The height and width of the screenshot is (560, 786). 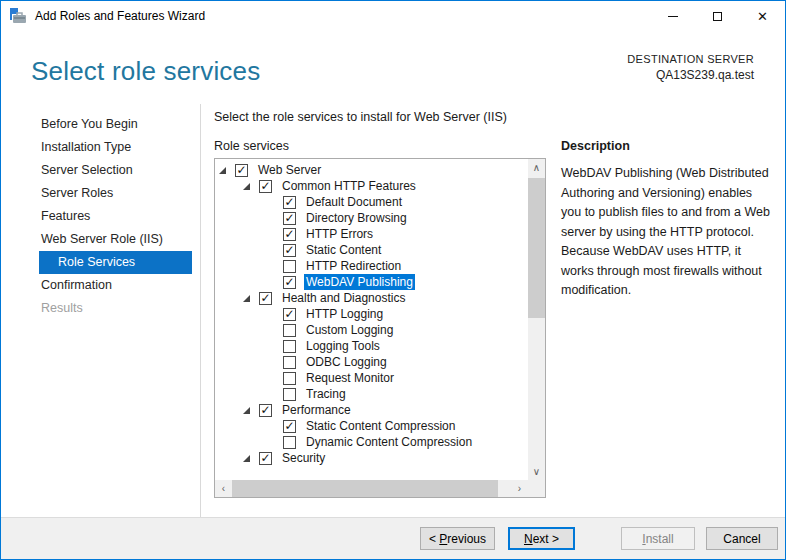 I want to click on tree-item-security: ✓Security, so click(x=372, y=458).